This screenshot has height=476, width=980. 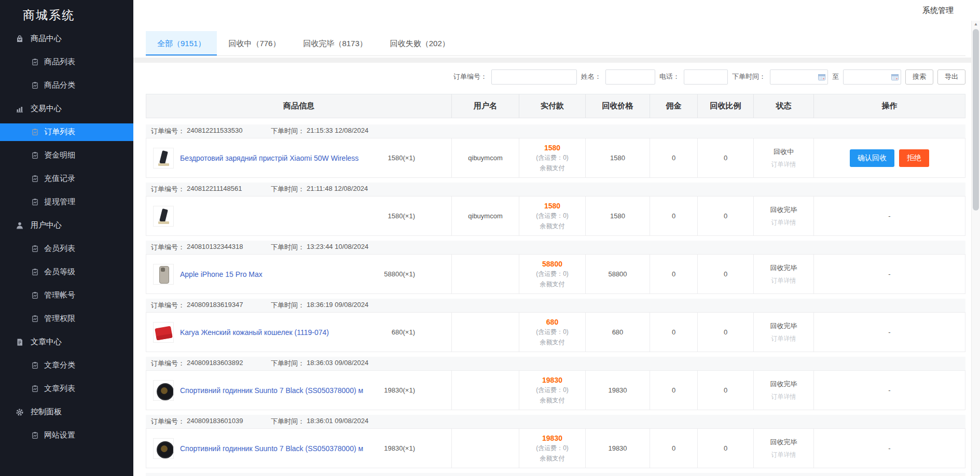 What do you see at coordinates (552, 274) in the screenshot?
I see `shipping-note: (含运费：0)` at bounding box center [552, 274].